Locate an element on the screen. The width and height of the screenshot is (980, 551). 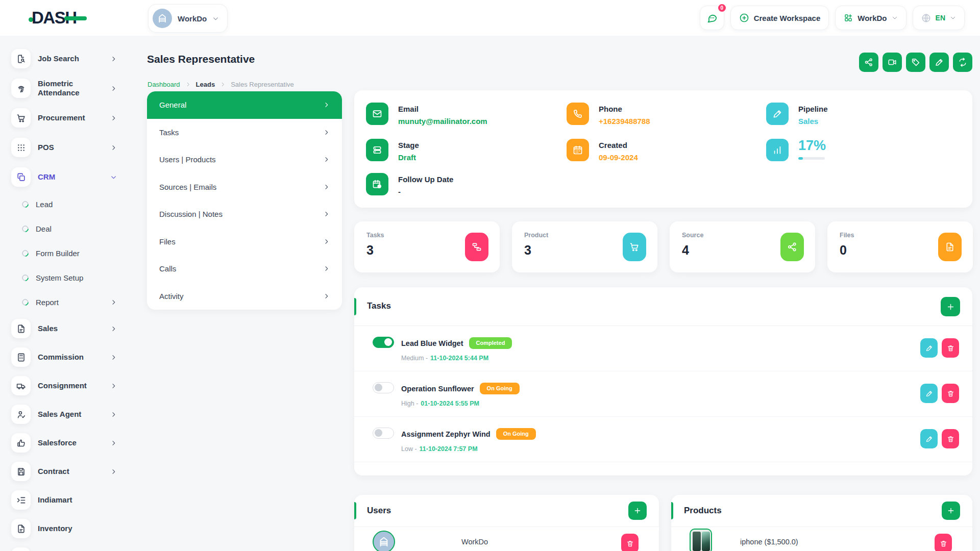
tab-sources-emails: Sources | Emails is located at coordinates (244, 187).